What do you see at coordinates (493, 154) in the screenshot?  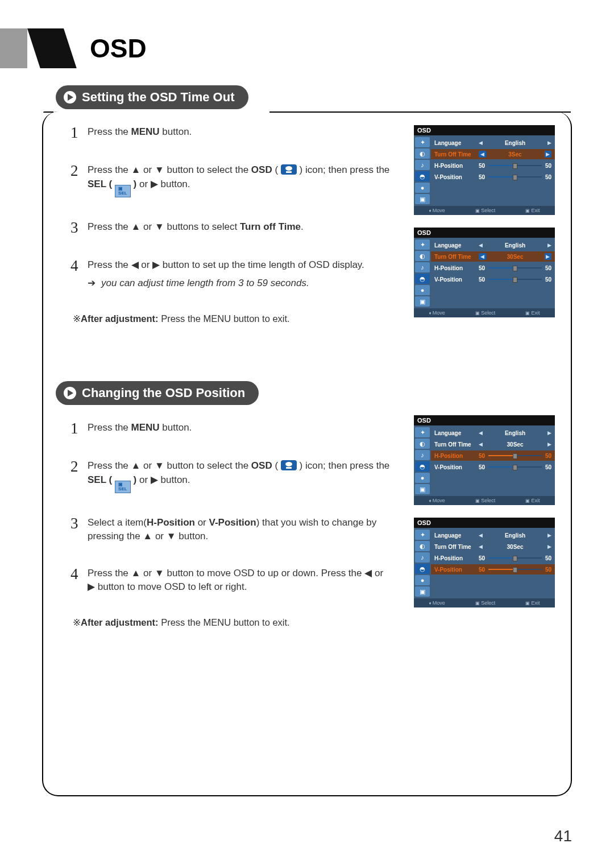 I see `osd-row-turnoff: Turn Off Time ◀3Sec▶` at bounding box center [493, 154].